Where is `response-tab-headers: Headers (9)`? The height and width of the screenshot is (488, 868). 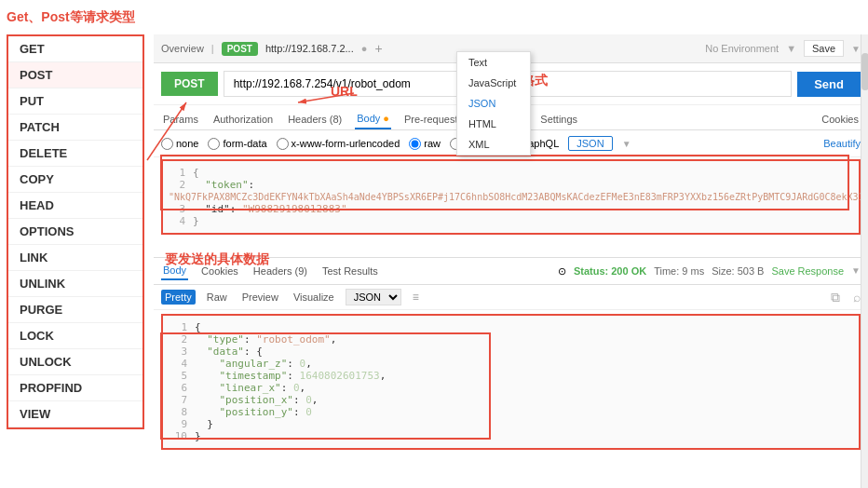
response-tab-headers: Headers (9) is located at coordinates (280, 271).